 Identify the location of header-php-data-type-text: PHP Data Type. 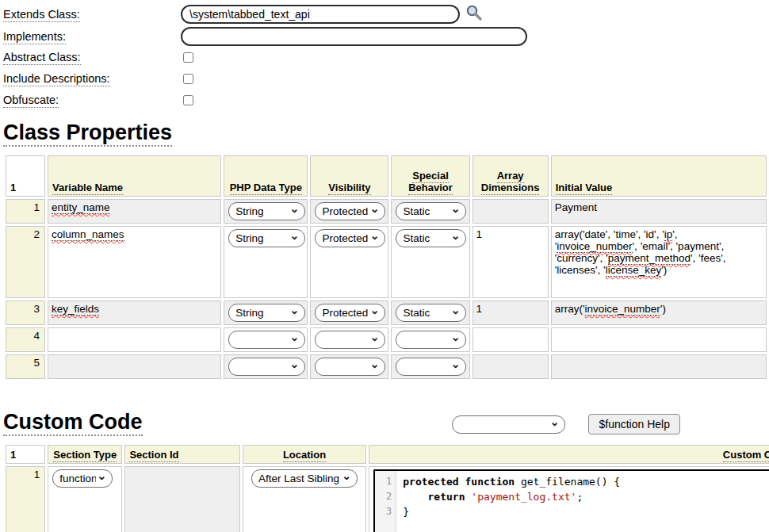
(266, 189).